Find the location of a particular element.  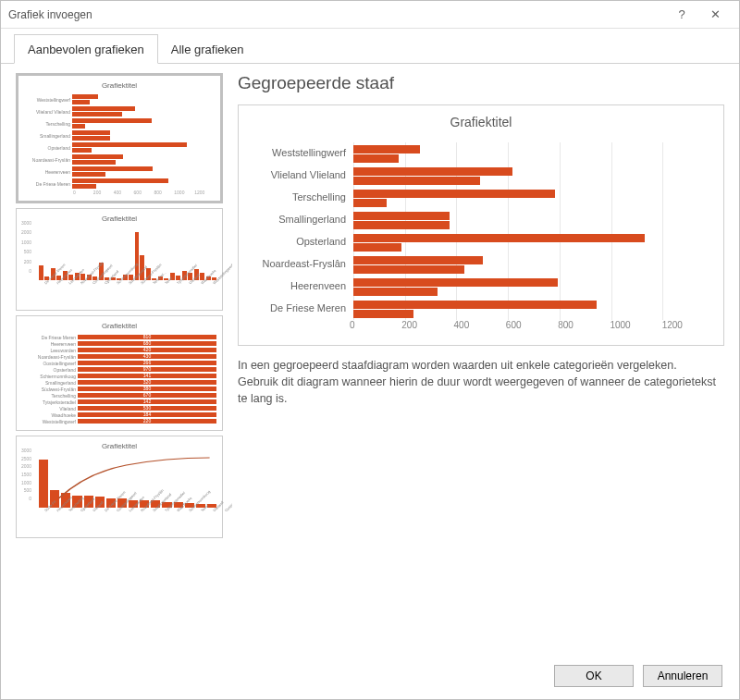

chart-description: In een gegroepeerd staafdiagram worden w… is located at coordinates (481, 382).